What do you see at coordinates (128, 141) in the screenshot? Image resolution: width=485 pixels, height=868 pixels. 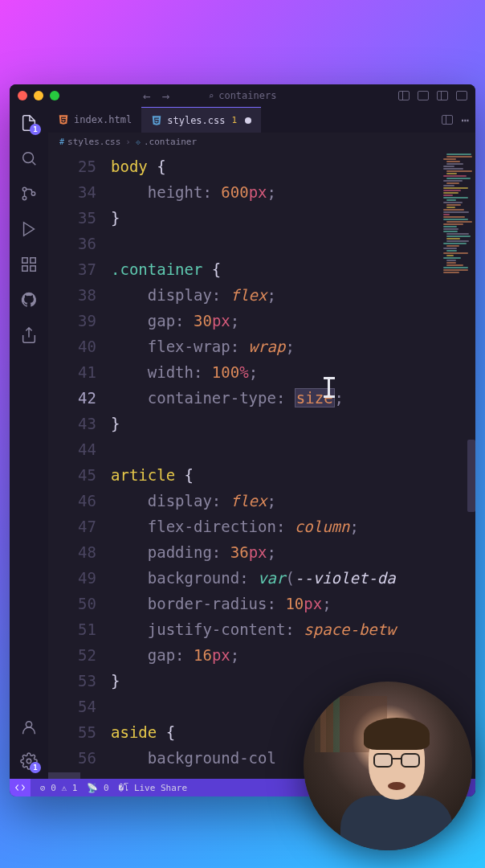 I see `chevron-right-icon: ›` at bounding box center [128, 141].